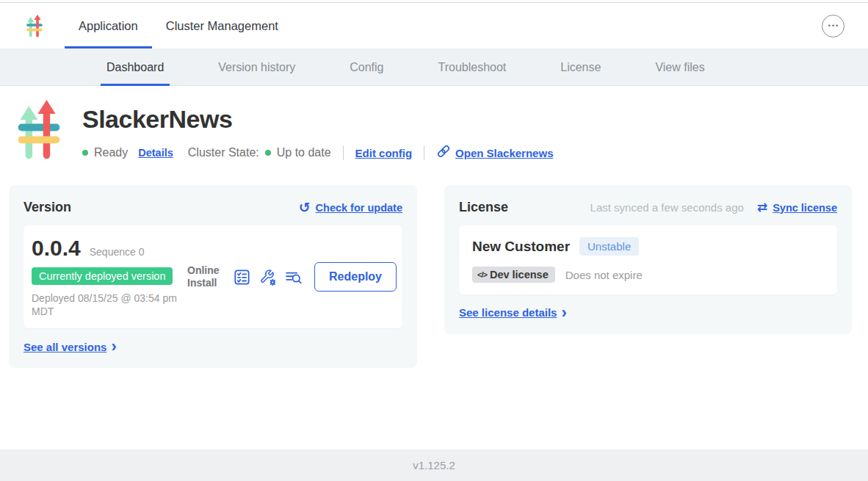  What do you see at coordinates (355, 277) in the screenshot?
I see `redeploy-button: Redeploy` at bounding box center [355, 277].